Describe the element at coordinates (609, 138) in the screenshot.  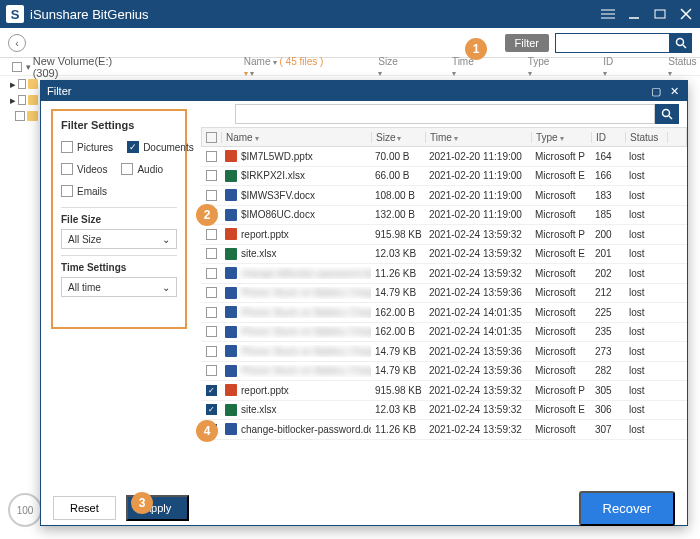
I see `col-id: ID` at that location.